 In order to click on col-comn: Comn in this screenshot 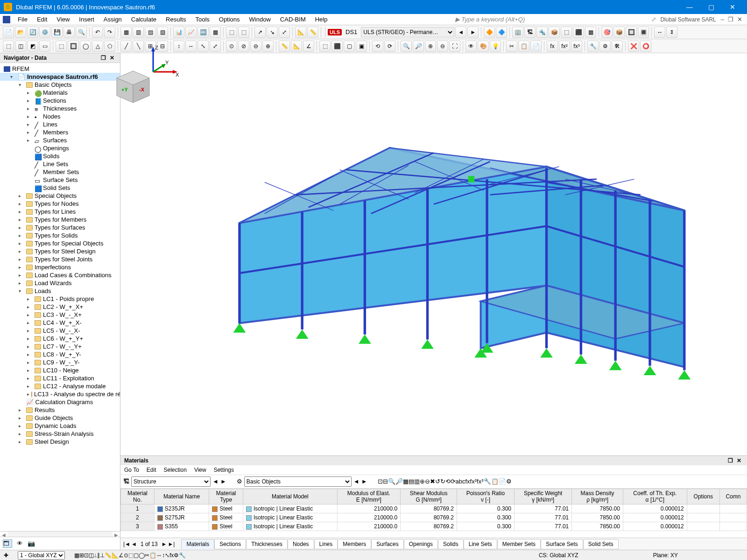, I will do `click(733, 497)`.